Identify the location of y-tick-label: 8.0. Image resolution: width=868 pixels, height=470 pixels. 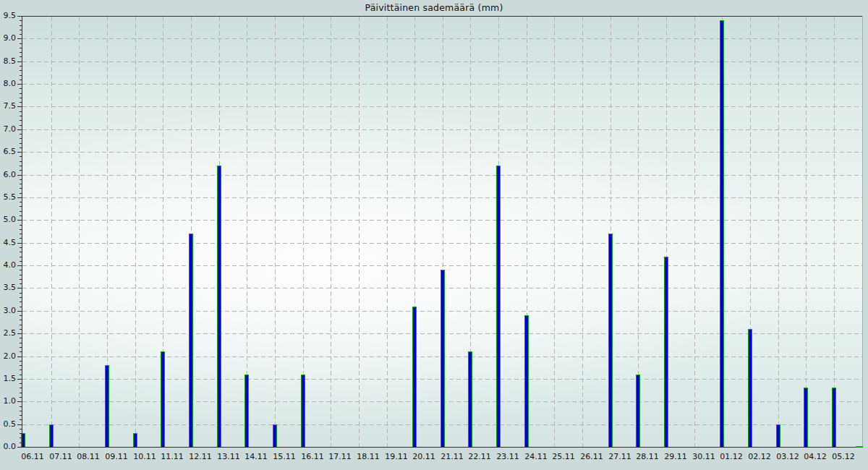
(8, 84).